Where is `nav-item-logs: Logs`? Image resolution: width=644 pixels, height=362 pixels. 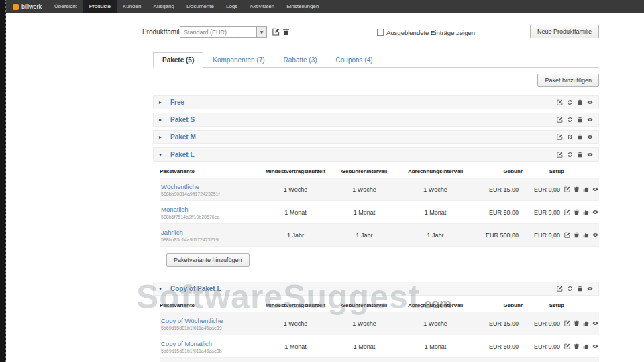
nav-item-logs: Logs is located at coordinates (232, 7).